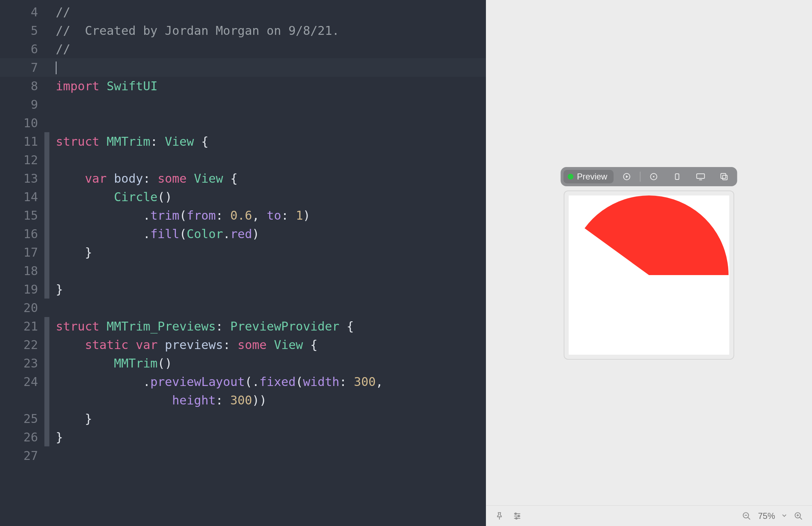 The image size is (812, 526). I want to click on line-number: 18, so click(22, 271).